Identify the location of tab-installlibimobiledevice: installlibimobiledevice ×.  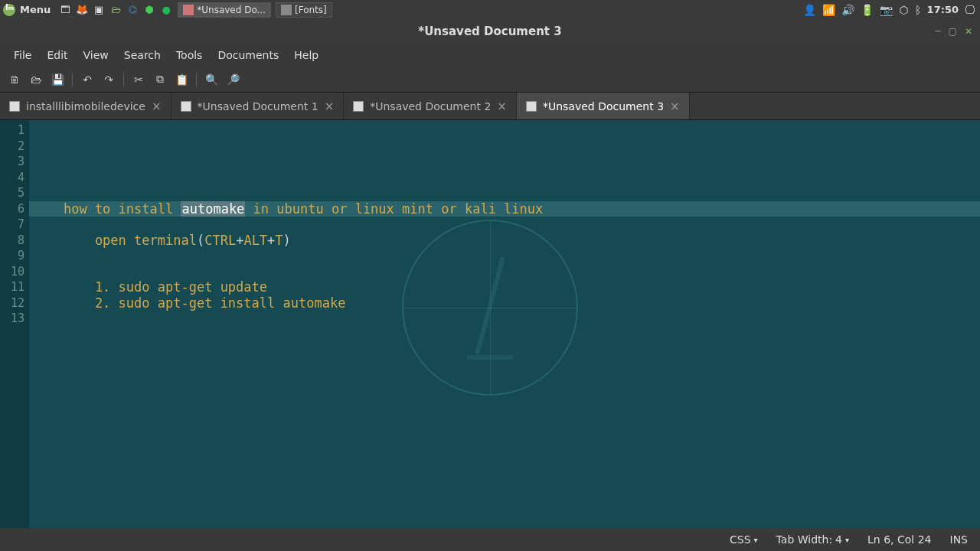
(86, 106).